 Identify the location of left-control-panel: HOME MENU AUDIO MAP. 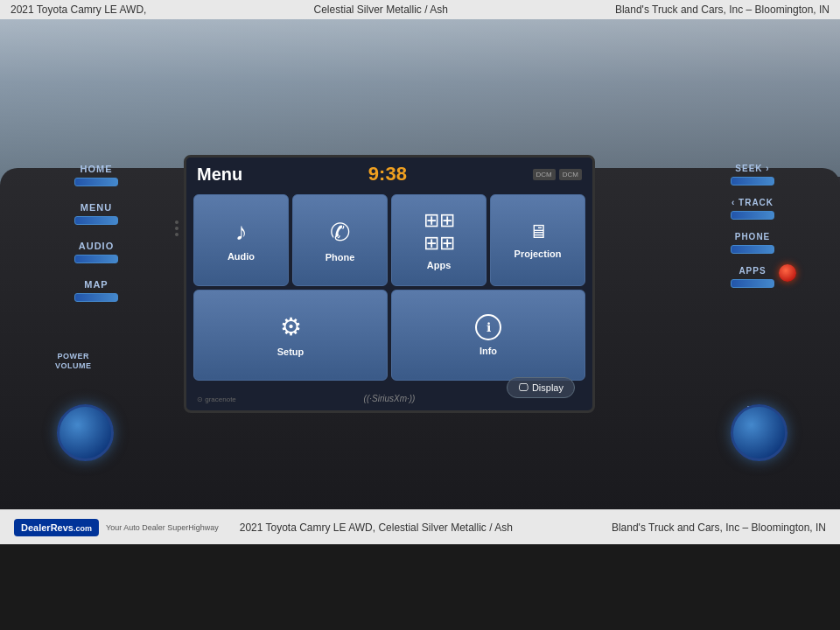
(96, 233).